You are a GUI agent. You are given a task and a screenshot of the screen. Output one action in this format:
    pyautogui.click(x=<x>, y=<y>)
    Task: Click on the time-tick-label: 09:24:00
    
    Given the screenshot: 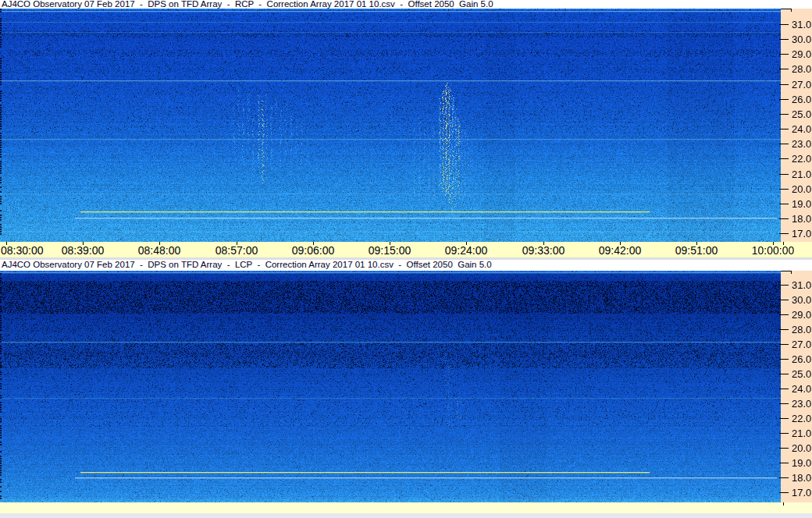 What is the action you would take?
    pyautogui.click(x=467, y=250)
    